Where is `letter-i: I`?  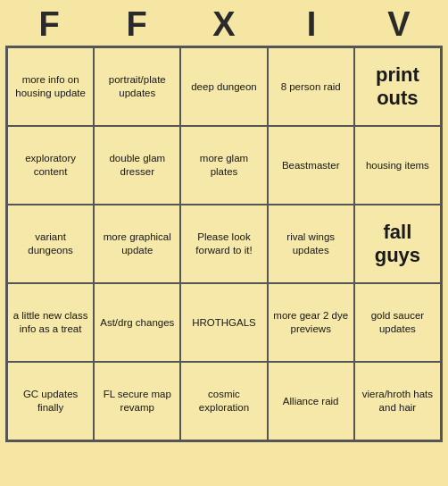
letter-i: I is located at coordinates (311, 25).